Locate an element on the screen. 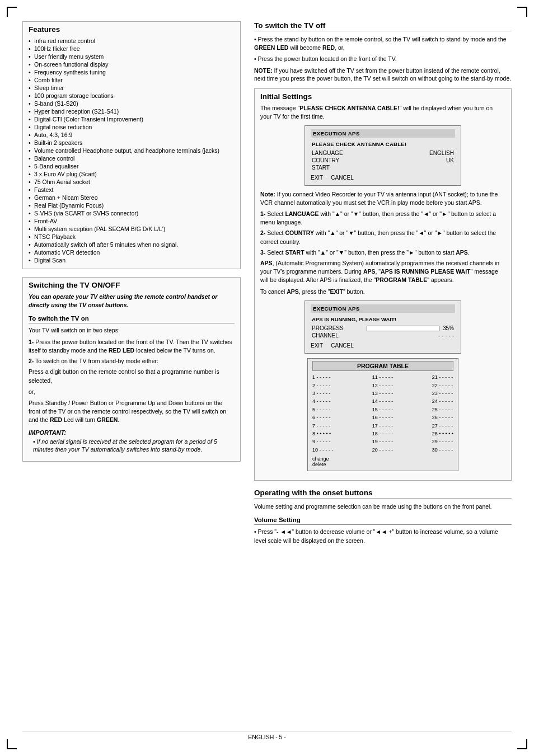 The width and height of the screenshot is (534, 756). channel-value: - - - - - is located at coordinates (446, 336).